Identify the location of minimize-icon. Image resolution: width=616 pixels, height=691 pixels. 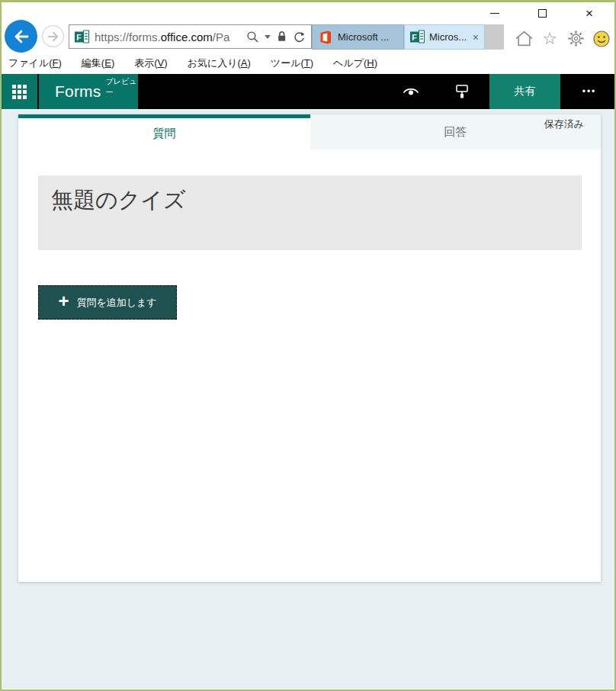
(495, 14).